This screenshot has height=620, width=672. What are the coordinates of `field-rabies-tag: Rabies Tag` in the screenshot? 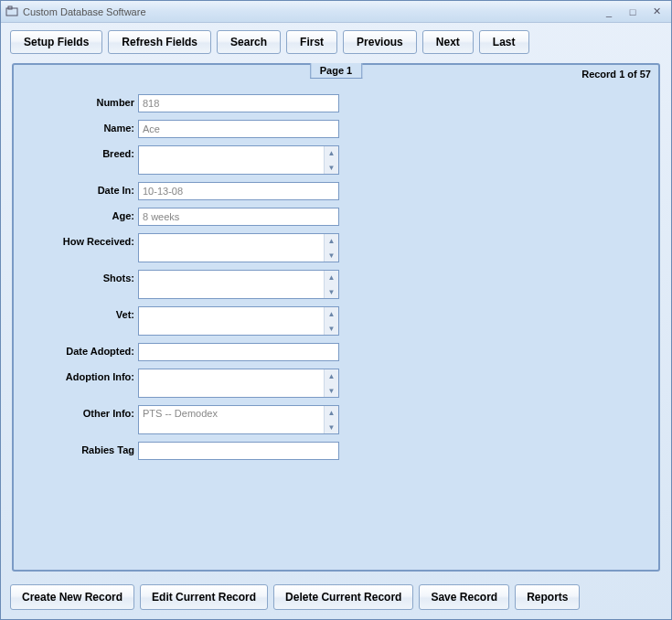 It's located at (336, 451).